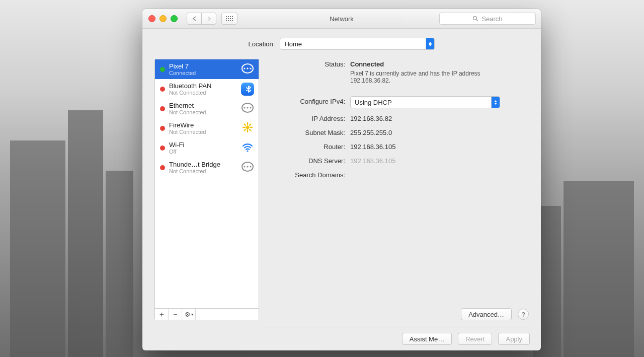  What do you see at coordinates (207, 184) in the screenshot?
I see `service-list: Pixel 7ConnectedBluetooth PANNot Connect…` at bounding box center [207, 184].